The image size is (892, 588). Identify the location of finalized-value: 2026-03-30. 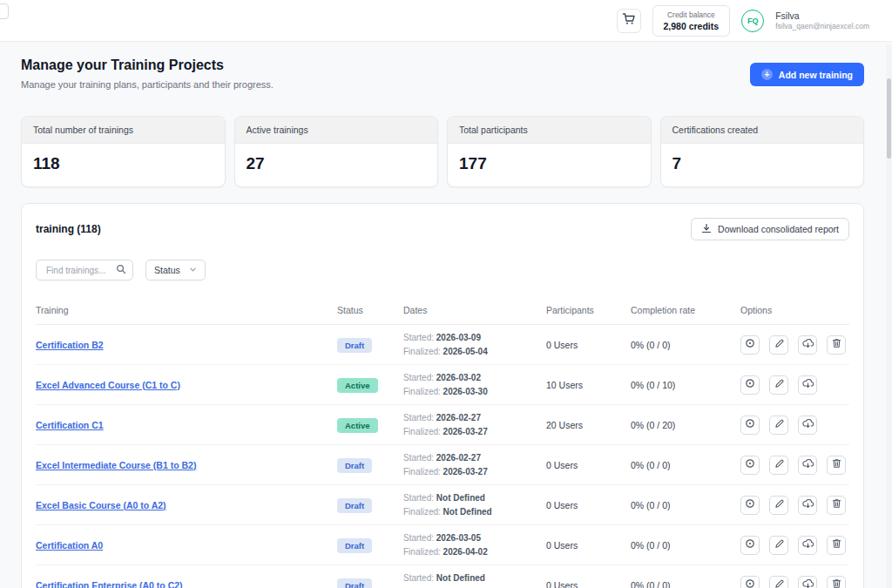
(465, 392).